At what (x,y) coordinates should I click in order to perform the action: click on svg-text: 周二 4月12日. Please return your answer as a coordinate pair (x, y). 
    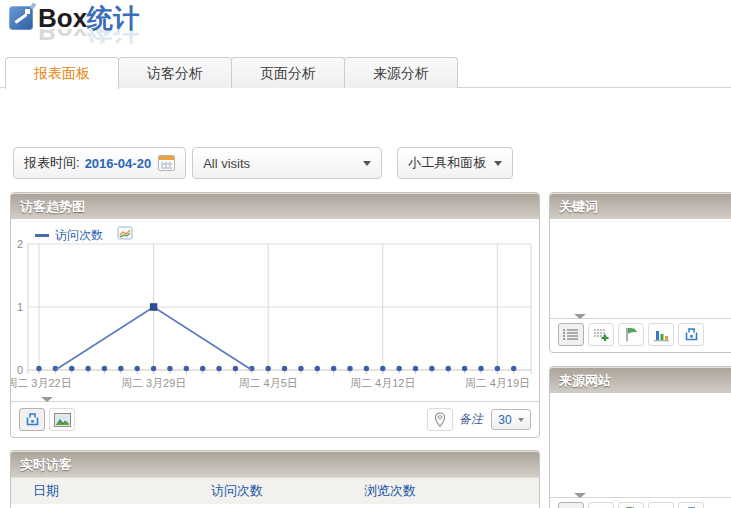
    Looking at the image, I should click on (382, 383).